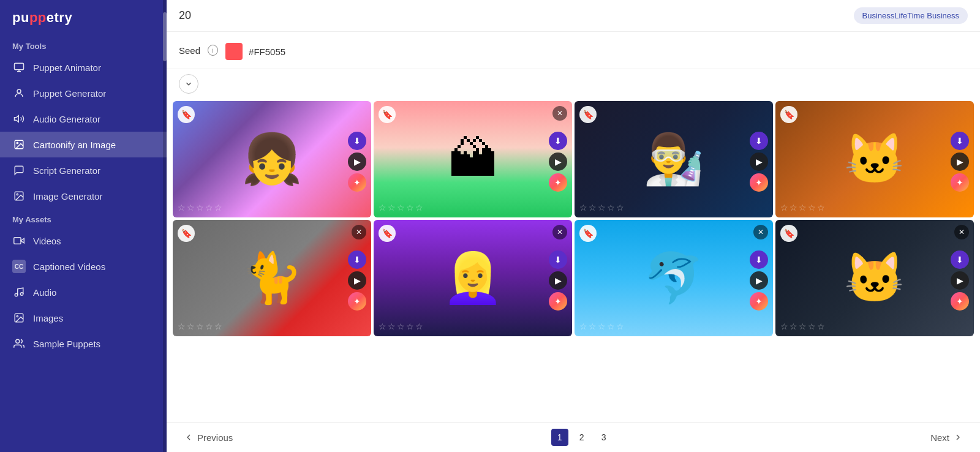  What do you see at coordinates (473, 159) in the screenshot?
I see `gallery-overlay-2: 🔖 ✕ ⬇ ▶ ✦ ☆ ☆ ☆ ☆ ☆` at bounding box center [473, 159].